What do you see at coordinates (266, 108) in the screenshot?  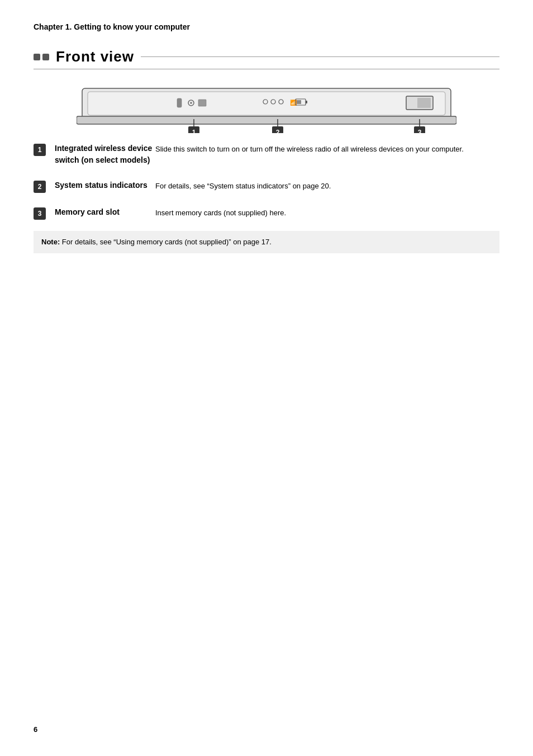 I see `laptop-diagram: 📶 1 2 3` at bounding box center [266, 108].